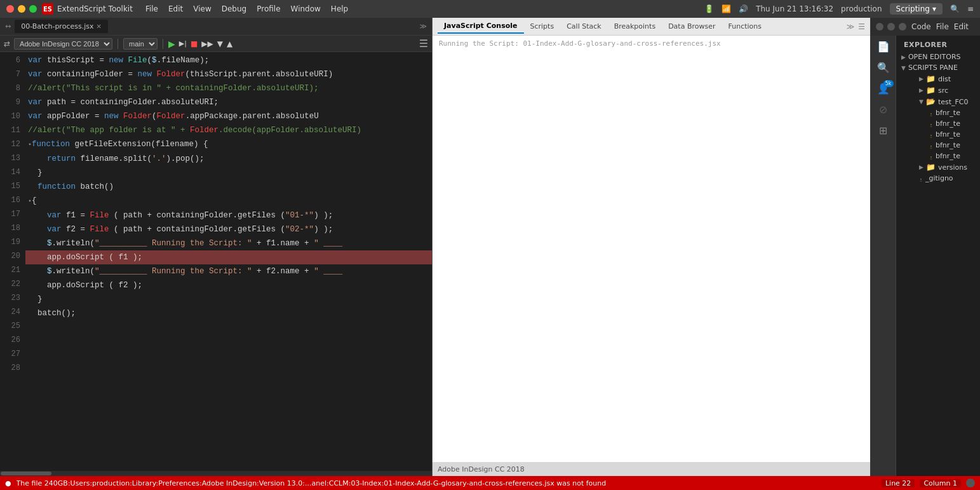  I want to click on scripting-workspace-button: Scripting ▾, so click(916, 9).